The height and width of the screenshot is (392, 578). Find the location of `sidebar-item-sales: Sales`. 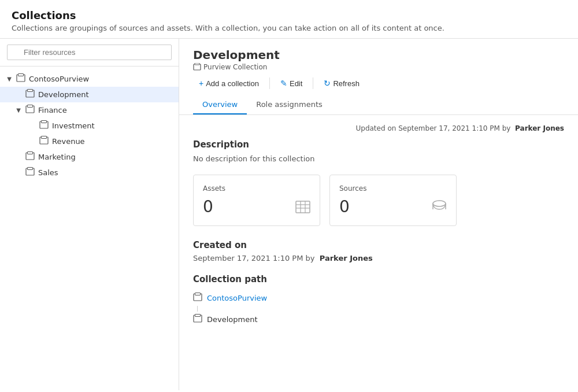

sidebar-item-sales: Sales is located at coordinates (89, 172).